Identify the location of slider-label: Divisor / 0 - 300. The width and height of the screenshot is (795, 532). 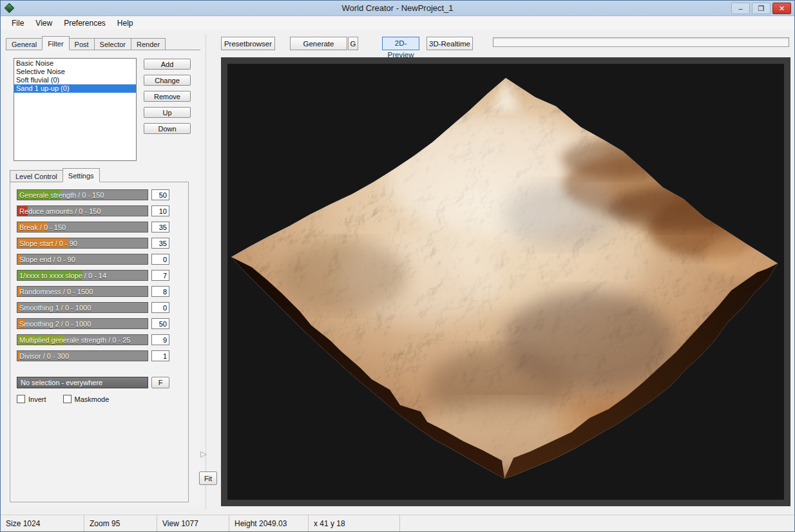
(44, 356).